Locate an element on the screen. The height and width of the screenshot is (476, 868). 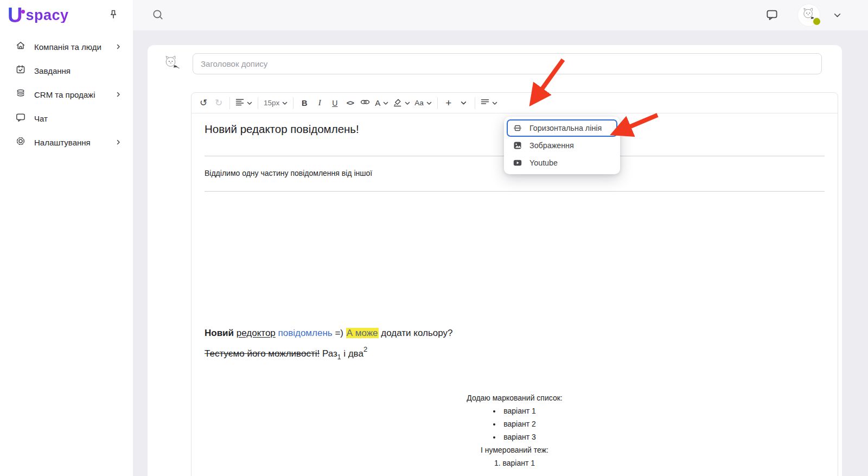
align-left-icon is located at coordinates (240, 103).